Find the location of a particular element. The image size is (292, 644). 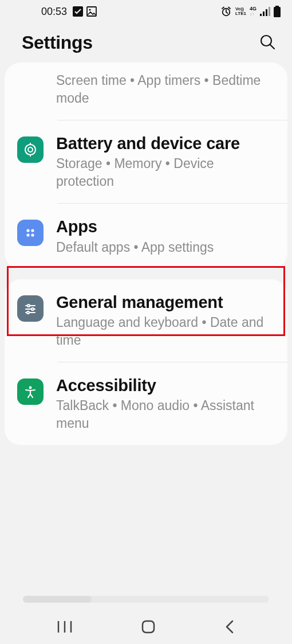

checkbox-icon is located at coordinates (78, 11).